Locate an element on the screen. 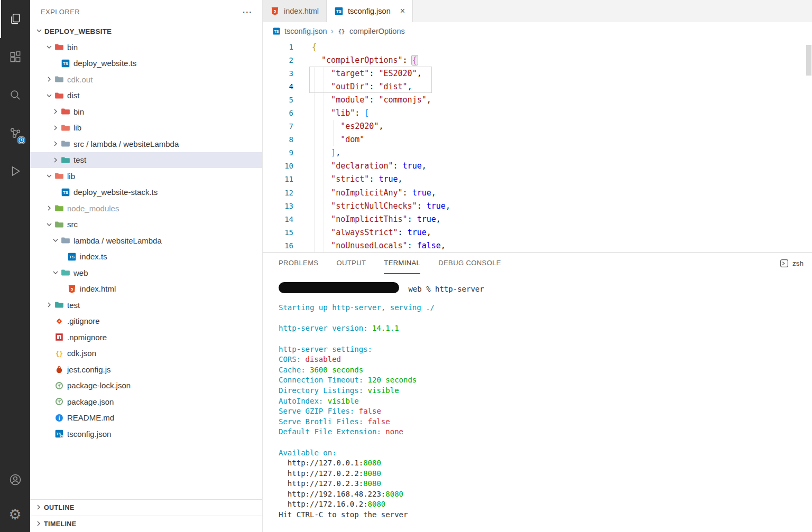 The height and width of the screenshot is (532, 812). tree-item: TSdeploy_website.ts is located at coordinates (146, 63).